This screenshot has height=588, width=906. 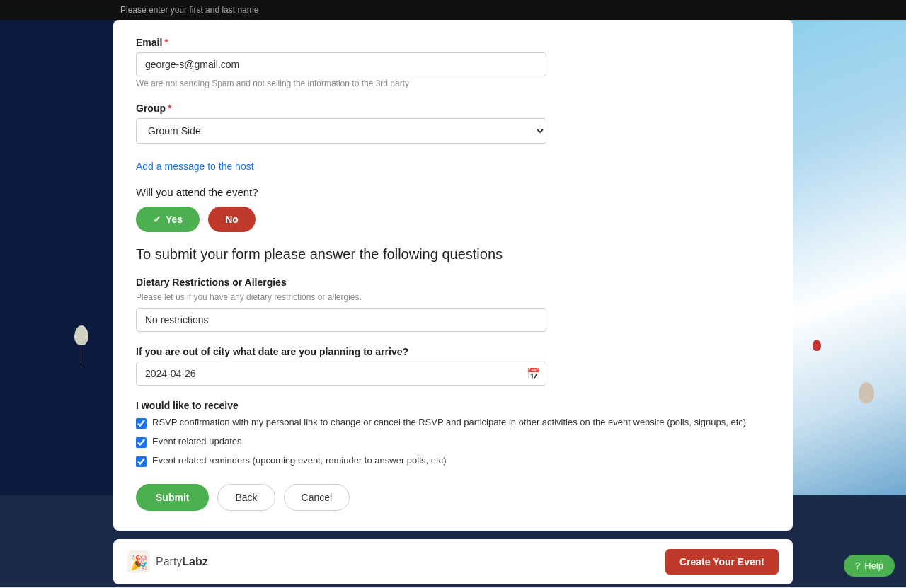 What do you see at coordinates (453, 219) in the screenshot?
I see `attend-buttons: ✓ Yes No` at bounding box center [453, 219].